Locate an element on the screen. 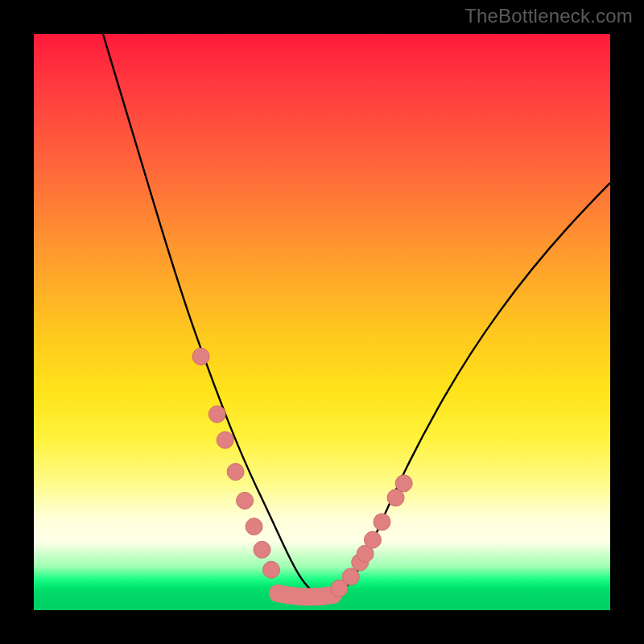  attribution-text: TheBottleneck.com is located at coordinates (549, 16).